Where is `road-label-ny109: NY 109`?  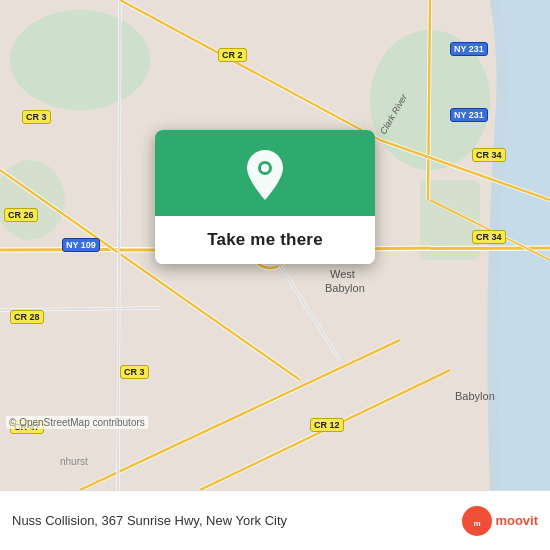
road-label-ny109: NY 109 is located at coordinates (81, 245).